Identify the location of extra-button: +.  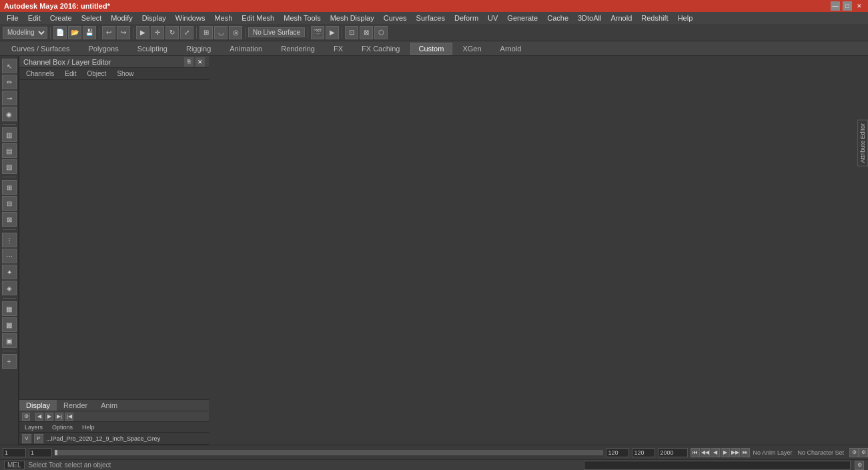
(9, 361).